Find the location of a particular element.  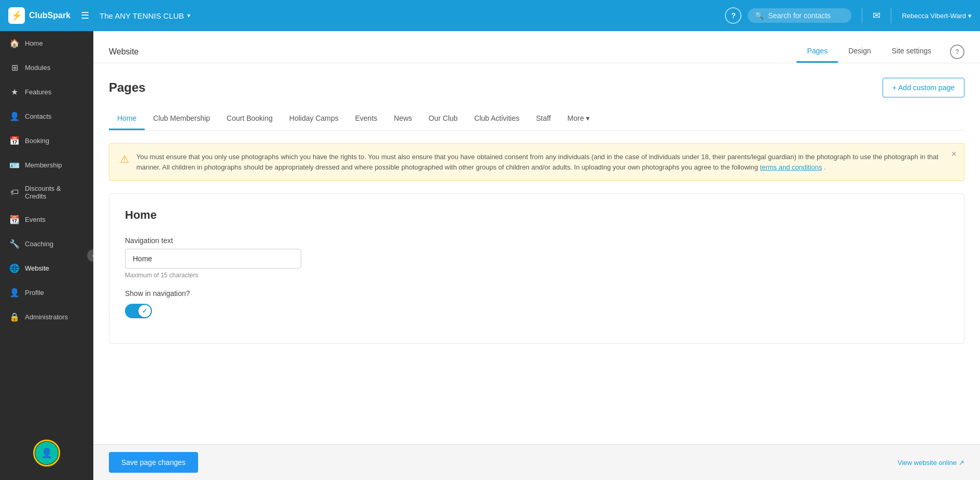

nav-text-hint: Maximum of 15 characters is located at coordinates (537, 275).